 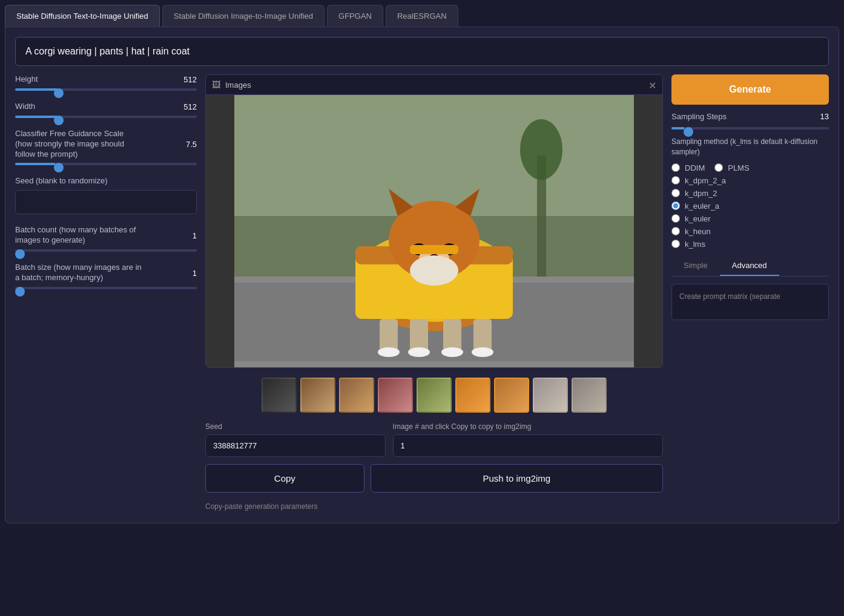 What do you see at coordinates (750, 294) in the screenshot?
I see `right-panel: Generate Sampling Steps 13 Sampling meth…` at bounding box center [750, 294].